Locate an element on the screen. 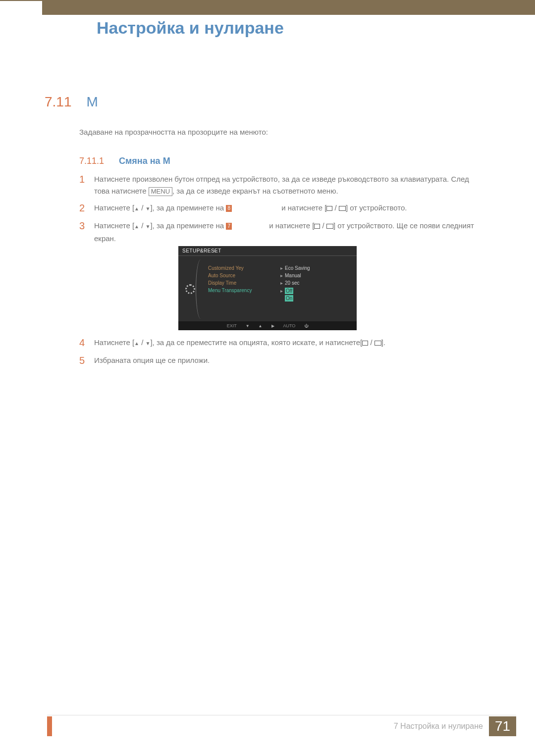 The width and height of the screenshot is (535, 756). osd-item-selected: Menu Transparency is located at coordinates (240, 290).